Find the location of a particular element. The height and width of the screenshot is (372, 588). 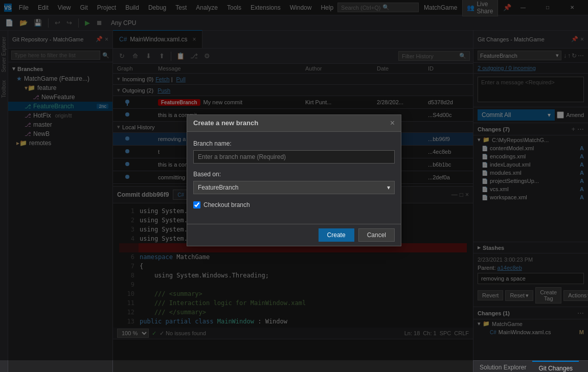

based-on-value: FeatureBranch is located at coordinates (218, 188).